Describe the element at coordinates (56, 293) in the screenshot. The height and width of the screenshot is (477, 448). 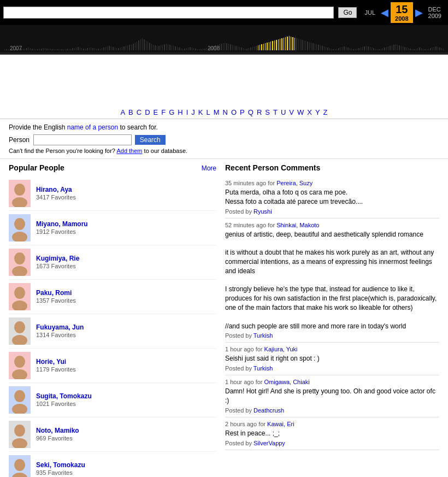
I see `person-name-link: Paku, Romi` at that location.